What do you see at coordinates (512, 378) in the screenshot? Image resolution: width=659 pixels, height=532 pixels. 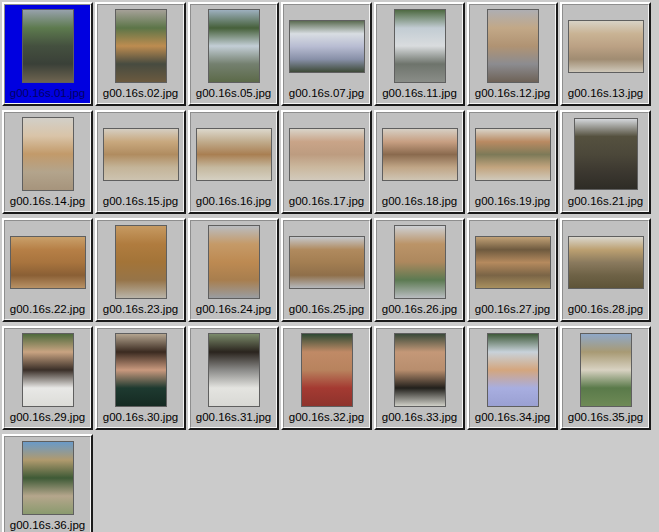 I see `thumbnail-cell-inner: g00.16s.34.jpg` at bounding box center [512, 378].